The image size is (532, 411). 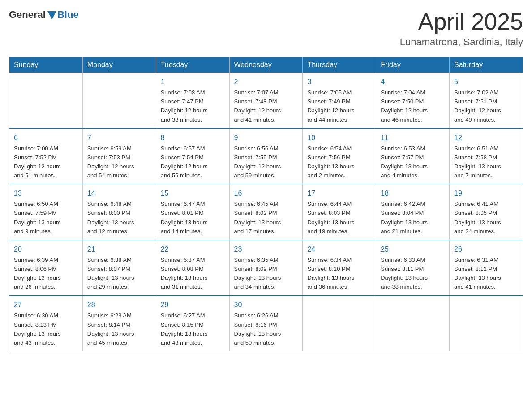 I want to click on calendar-location: Lunamatrona, Sardinia, Italy, so click(x=461, y=42).